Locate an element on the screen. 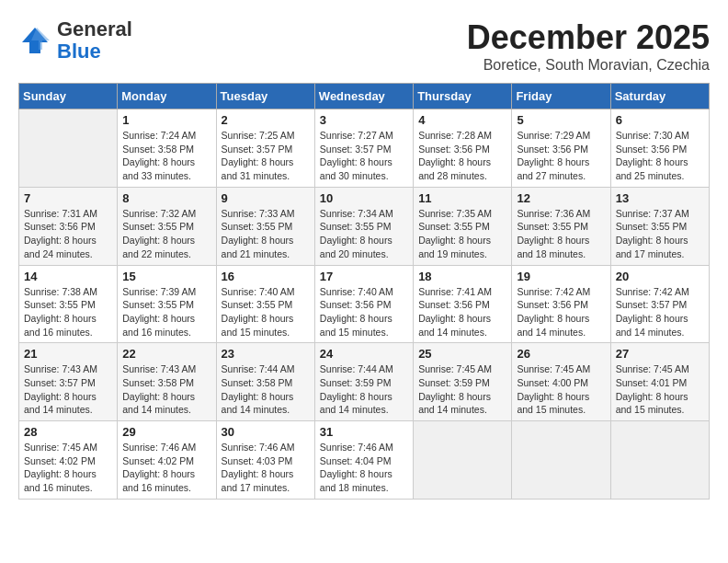  day-info: Sunrise: 7:42 AM Sunset: 3:56 PM Dayligh… is located at coordinates (561, 313).